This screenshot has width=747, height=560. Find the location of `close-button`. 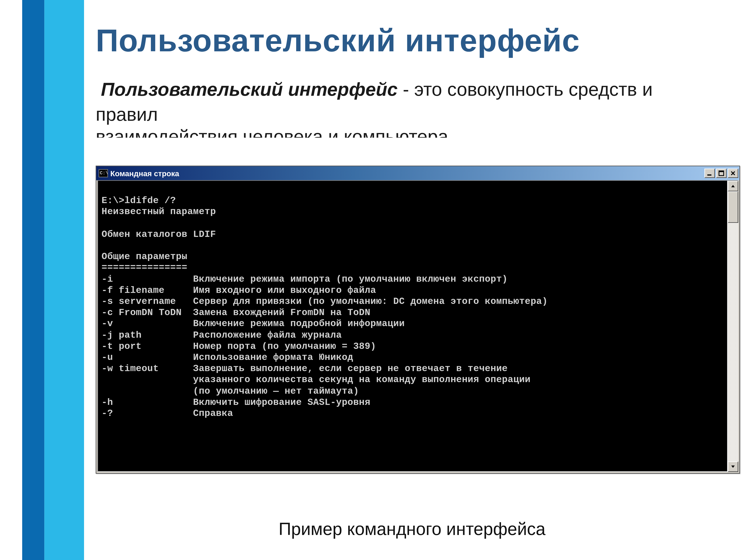

close-button is located at coordinates (733, 173).